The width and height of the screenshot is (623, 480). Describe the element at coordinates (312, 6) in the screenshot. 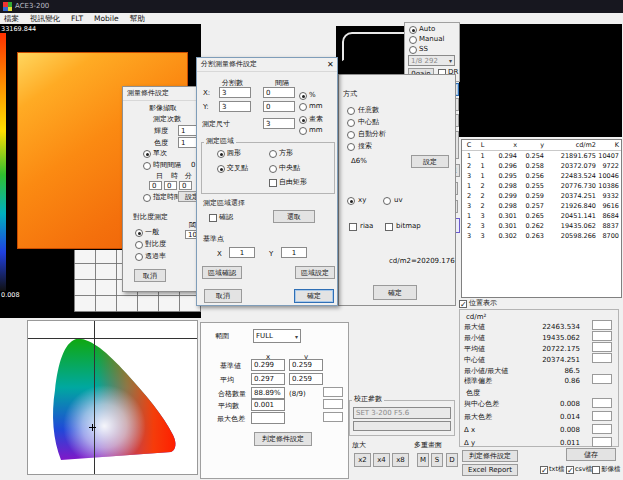

I see `title-bar: ACE3-200` at that location.